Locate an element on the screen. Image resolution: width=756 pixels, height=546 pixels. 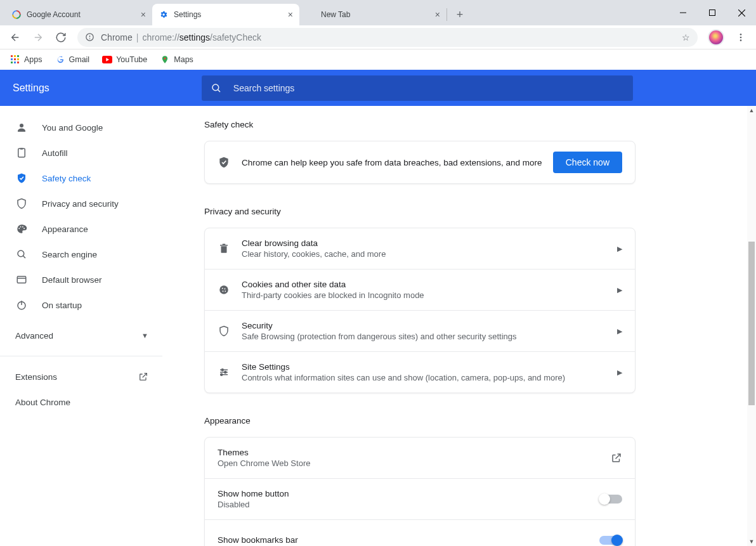
sidebar-item-label: You and Google is located at coordinates (72, 128).